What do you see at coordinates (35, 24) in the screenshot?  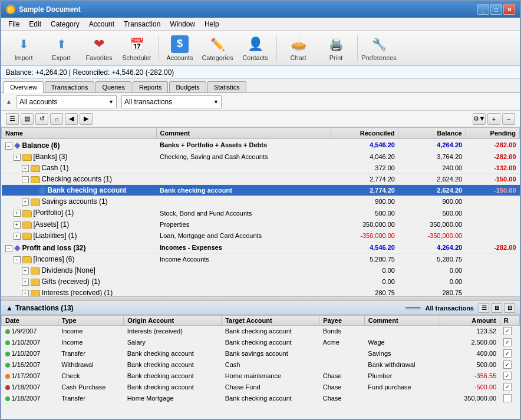 I see `menu-edit: Edit` at bounding box center [35, 24].